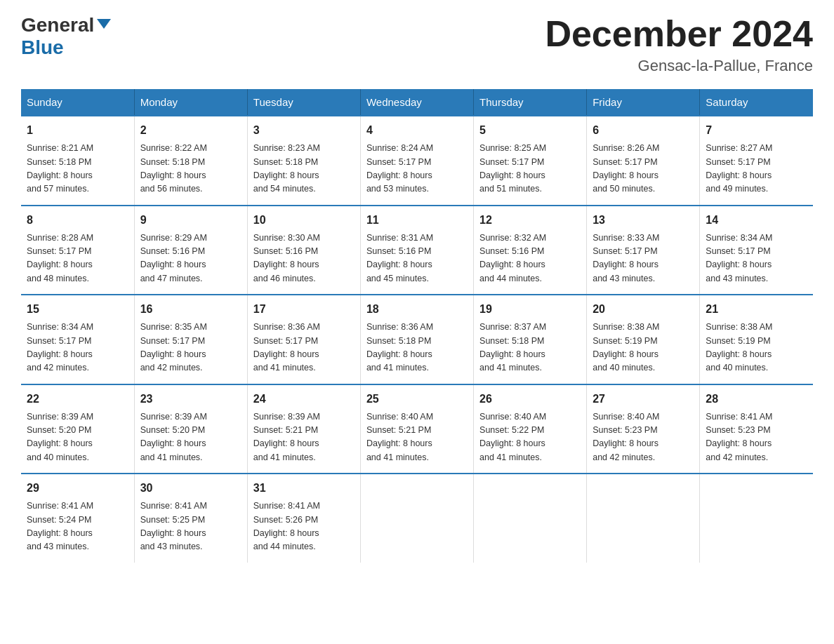 The height and width of the screenshot is (644, 834). I want to click on day-number: 18, so click(417, 309).